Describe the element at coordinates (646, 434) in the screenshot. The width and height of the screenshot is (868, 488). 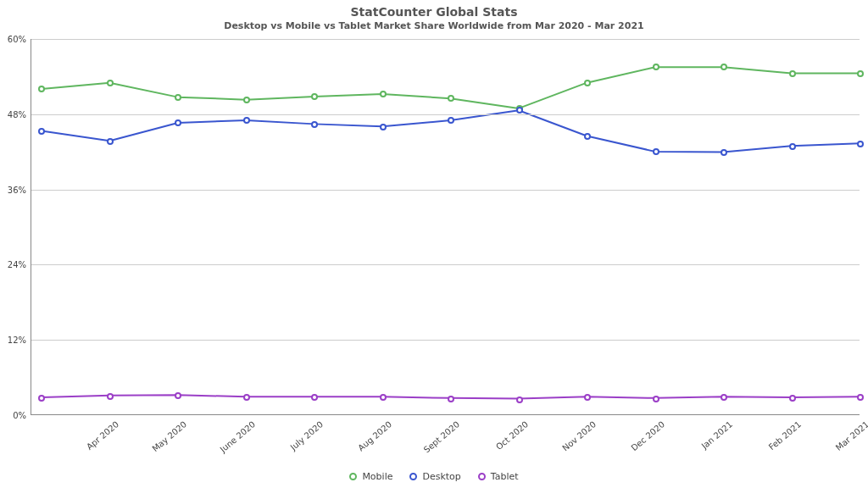
I see `x-tick-label: Dec 2020` at that location.